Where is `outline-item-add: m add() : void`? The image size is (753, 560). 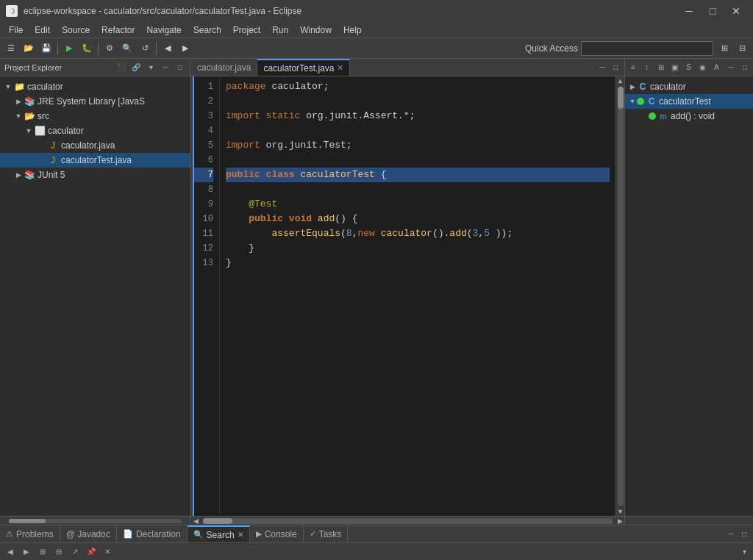
outline-item-add: m add() : void is located at coordinates (689, 116).